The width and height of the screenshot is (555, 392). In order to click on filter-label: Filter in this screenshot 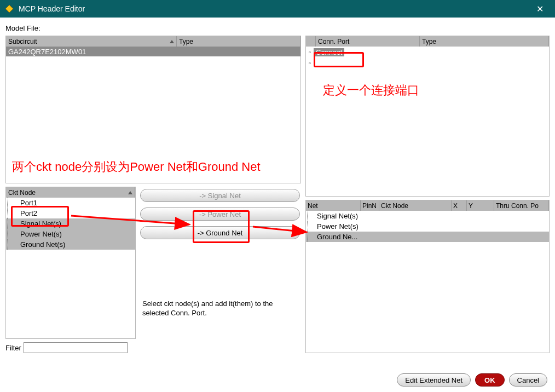, I will do `click(13, 348)`.